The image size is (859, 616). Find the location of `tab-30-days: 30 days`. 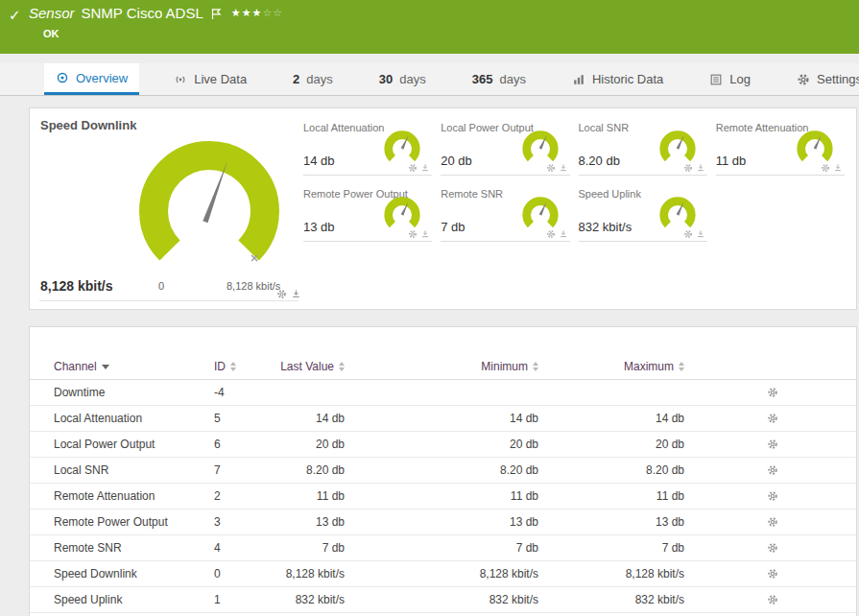

tab-30-days: 30 days is located at coordinates (403, 79).